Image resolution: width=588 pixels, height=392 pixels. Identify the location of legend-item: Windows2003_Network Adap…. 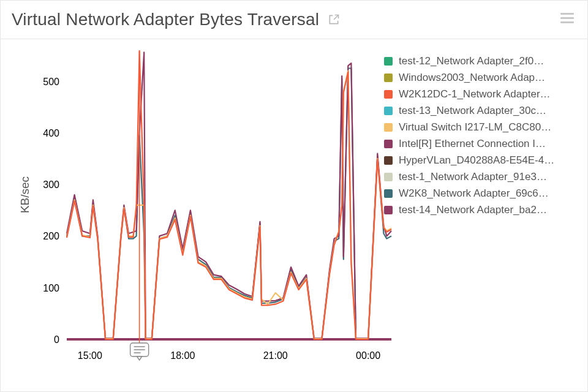
(481, 77).